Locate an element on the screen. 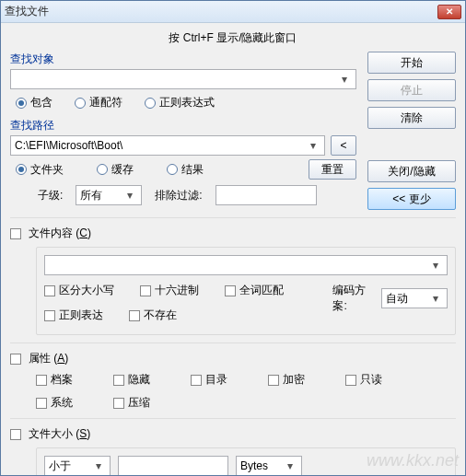 The height and width of the screenshot is (476, 466). encoding-label: 编码方案: is located at coordinates (355, 298).